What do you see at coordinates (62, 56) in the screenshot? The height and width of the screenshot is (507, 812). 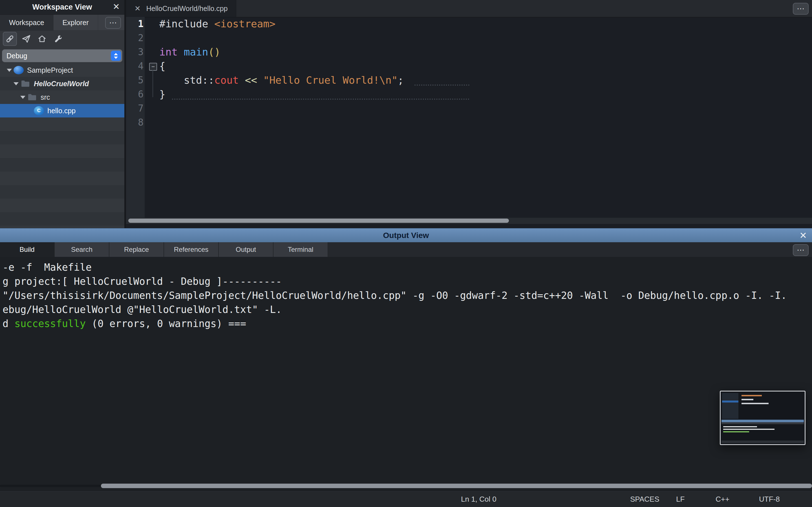 I see `build-config-select: Debug` at bounding box center [62, 56].